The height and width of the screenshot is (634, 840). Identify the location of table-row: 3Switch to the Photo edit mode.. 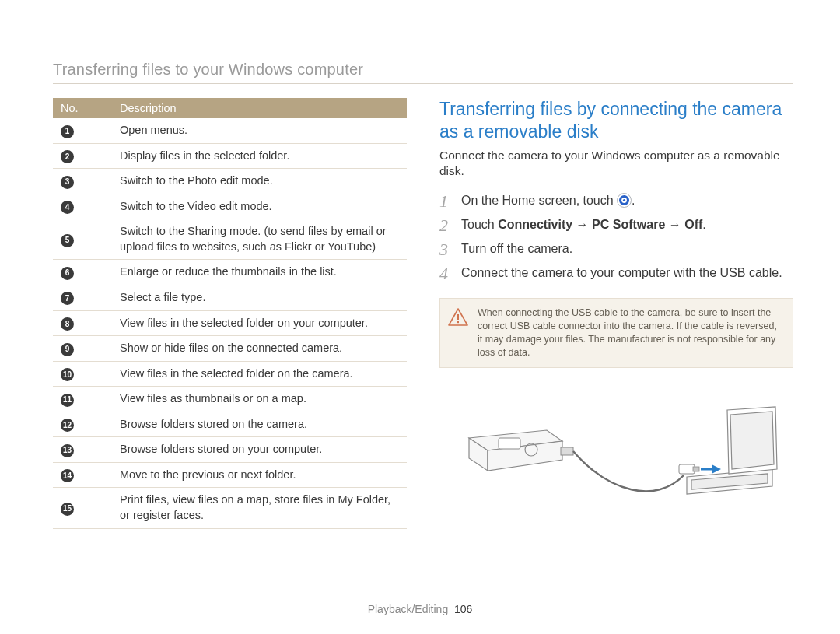
(230, 182).